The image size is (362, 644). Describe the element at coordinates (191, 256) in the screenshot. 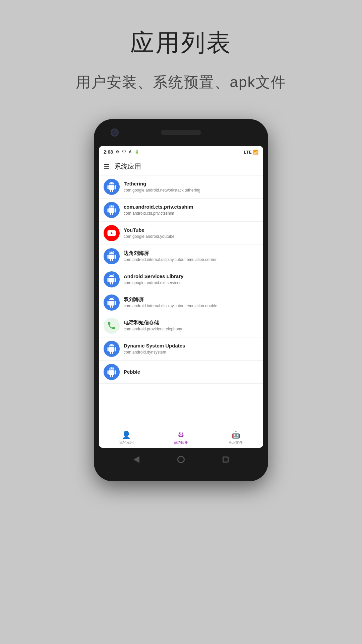

I see `app-info: 边角刘海屏 com.android.internal.display.cutou…` at that location.